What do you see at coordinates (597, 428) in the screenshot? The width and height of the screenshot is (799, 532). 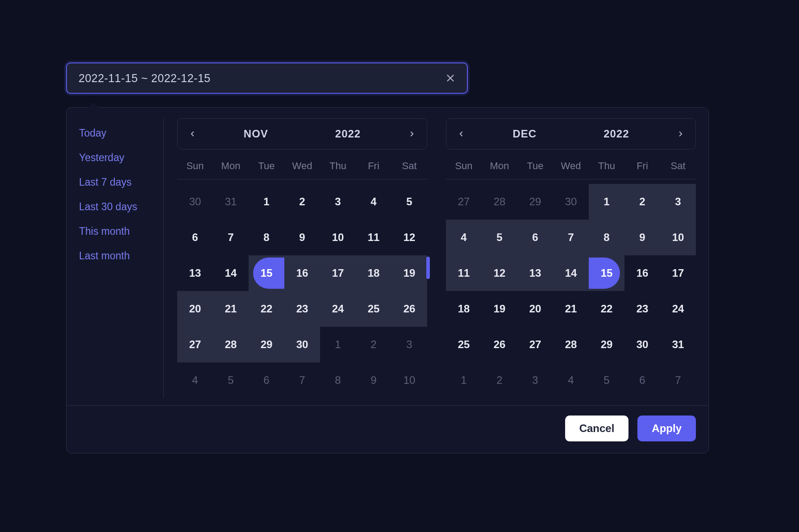 I see `cancel-button: Cancel` at bounding box center [597, 428].